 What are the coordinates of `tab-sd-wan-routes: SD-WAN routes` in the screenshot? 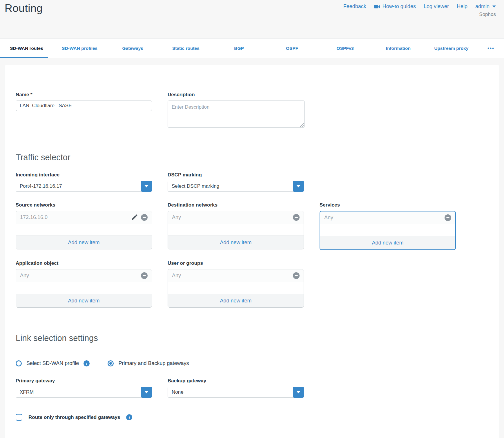 It's located at (27, 48).